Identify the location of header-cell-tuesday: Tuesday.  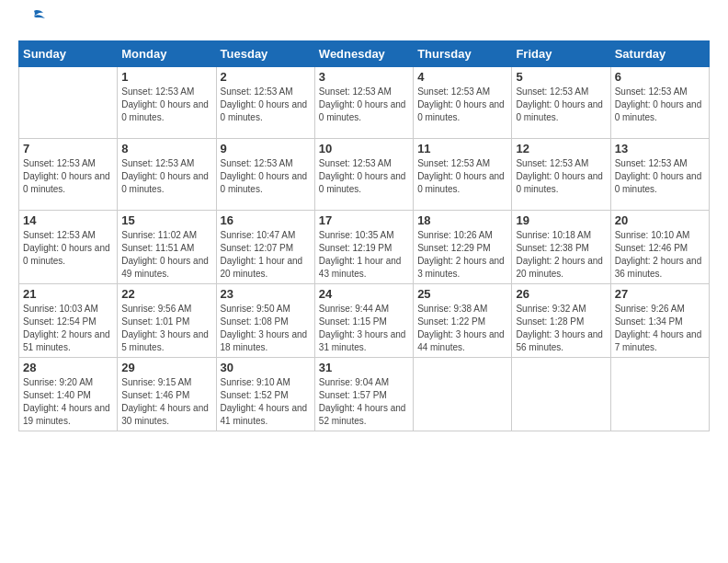
(265, 54).